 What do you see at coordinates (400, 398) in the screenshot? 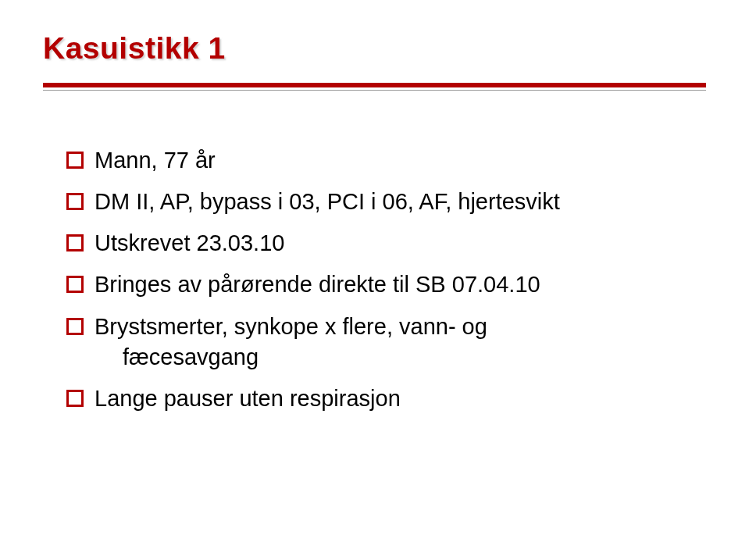
I see `bullet-text: Lange pauser uten respirasjon` at bounding box center [400, 398].